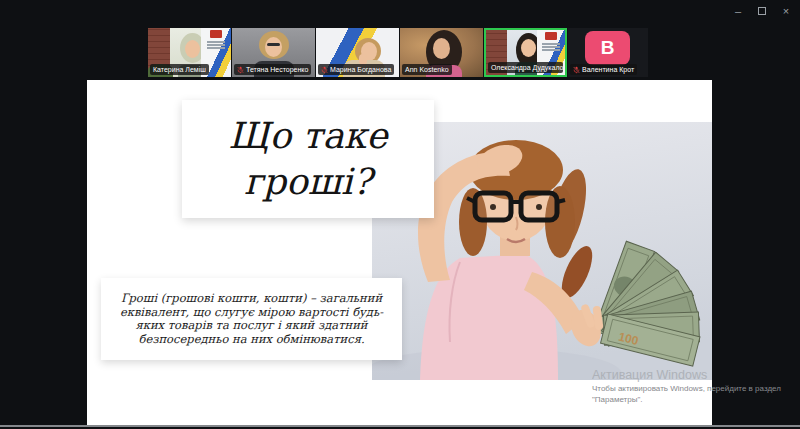 The image size is (800, 429). Describe the element at coordinates (608, 48) in the screenshot. I see `avatar: В` at that location.